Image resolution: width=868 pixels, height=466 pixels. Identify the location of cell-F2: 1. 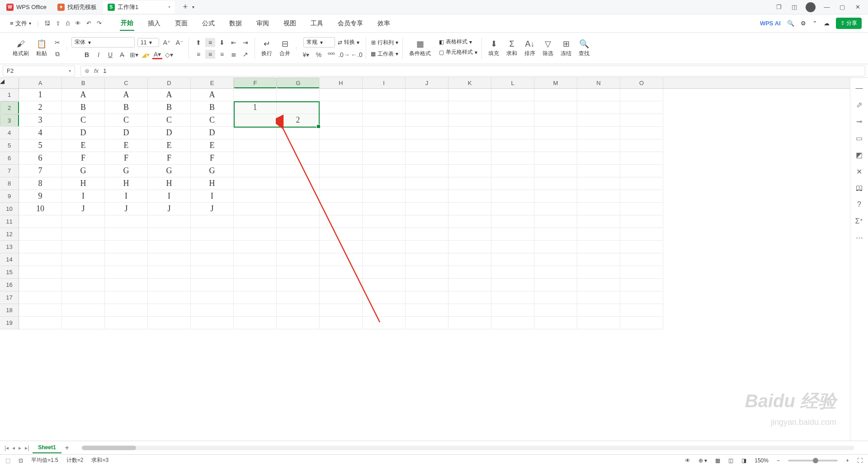
(255, 108).